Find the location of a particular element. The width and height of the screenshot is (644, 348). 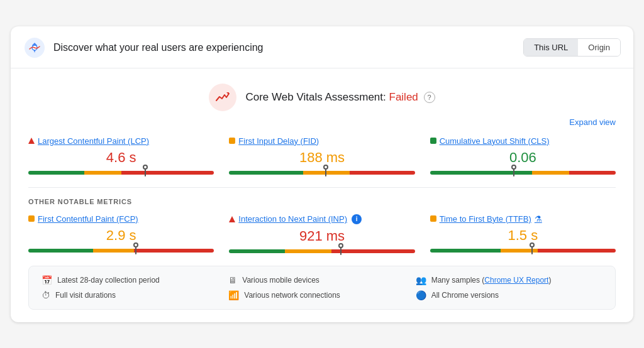

header: Discover what your real users are experi… is located at coordinates (322, 48).